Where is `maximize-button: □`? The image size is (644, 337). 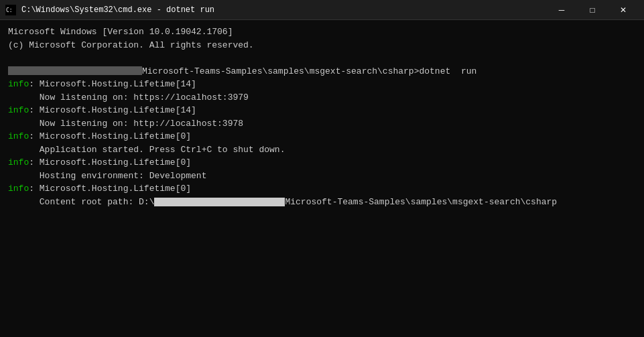 maximize-button: □ is located at coordinates (592, 10).